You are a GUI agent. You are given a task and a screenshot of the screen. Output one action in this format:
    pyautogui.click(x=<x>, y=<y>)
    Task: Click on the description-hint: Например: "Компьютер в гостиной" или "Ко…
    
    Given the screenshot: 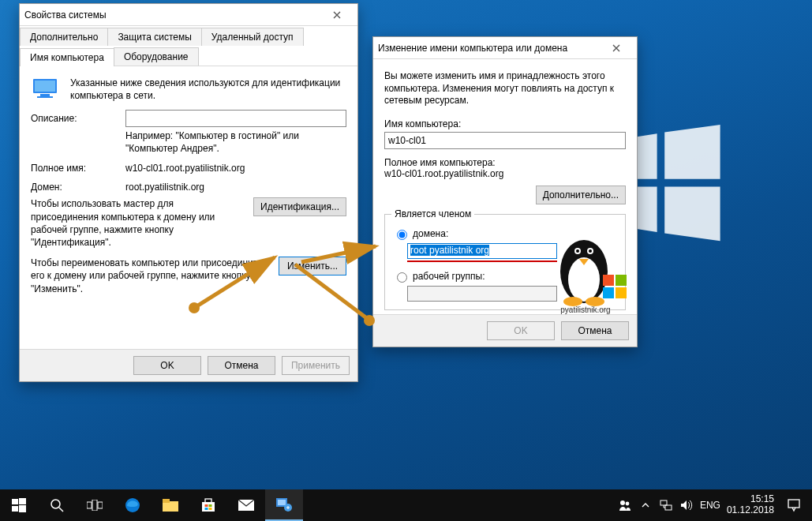 What is the action you would take?
    pyautogui.click(x=236, y=141)
    